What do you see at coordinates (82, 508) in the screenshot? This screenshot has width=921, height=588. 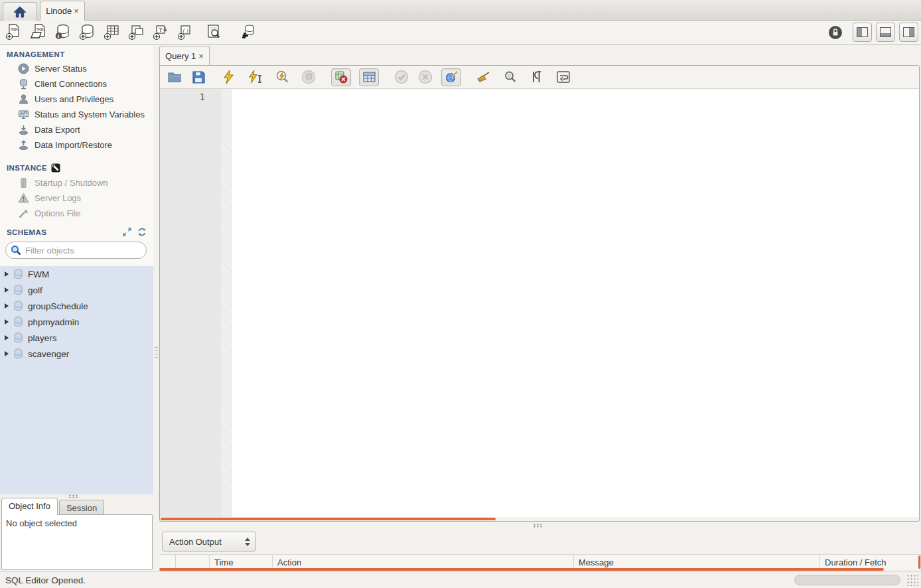 I see `session-tab-label: Session` at bounding box center [82, 508].